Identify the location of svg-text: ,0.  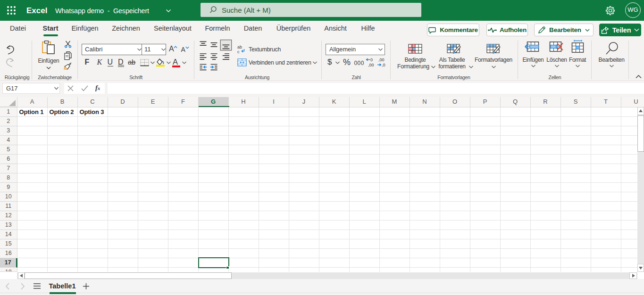
(384, 65).